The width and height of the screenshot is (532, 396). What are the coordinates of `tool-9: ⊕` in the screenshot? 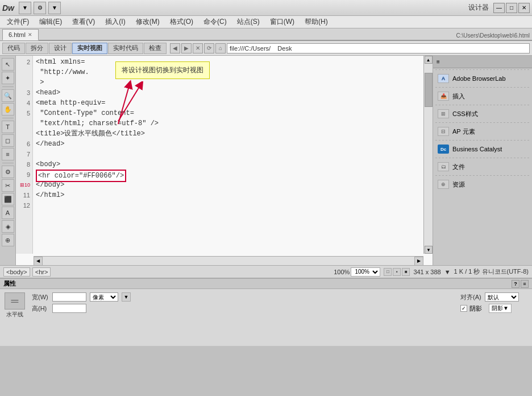 It's located at (8, 240).